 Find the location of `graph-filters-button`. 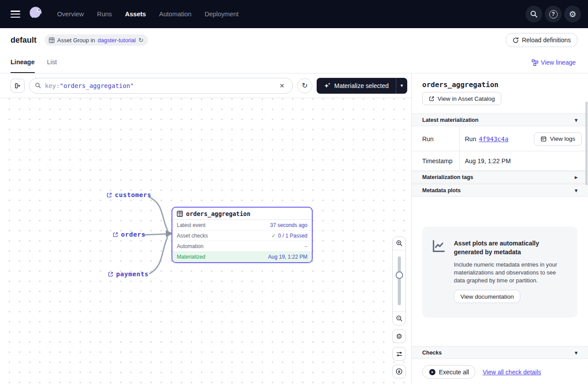

graph-filters-button is located at coordinates (399, 354).